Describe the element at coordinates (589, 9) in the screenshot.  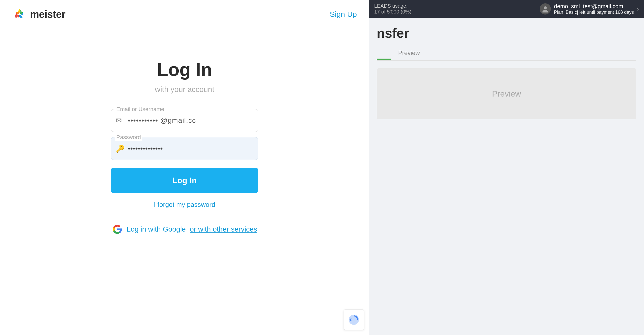
I see `user-info-section: demo_sml_test@gmail.com Plan |Basic| lef…` at that location.